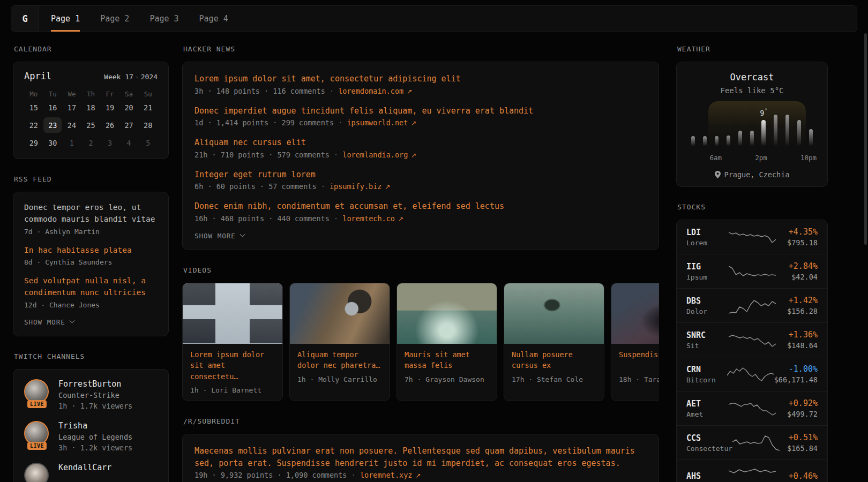 The height and width of the screenshot is (482, 868). Describe the element at coordinates (95, 406) in the screenshot. I see `twitch-channel-meta: 1h · 1.7k viewers` at that location.